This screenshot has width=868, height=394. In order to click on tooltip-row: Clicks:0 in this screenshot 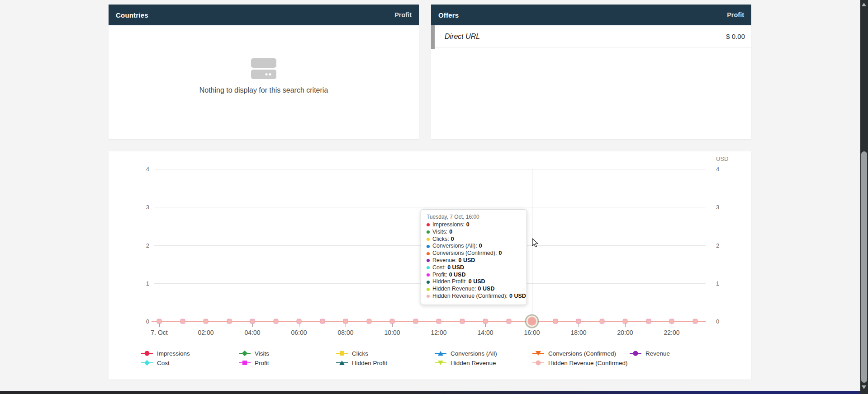, I will do `click(474, 239)`.